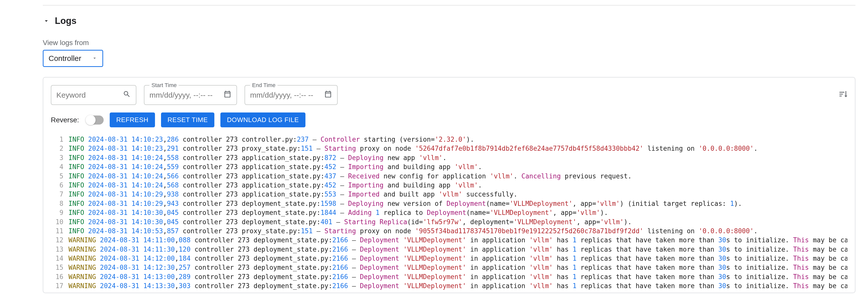 This screenshot has height=308, width=868. I want to click on log-line: 16WARNING 2024-08-31 14:13:00,289 contro…, so click(449, 277).